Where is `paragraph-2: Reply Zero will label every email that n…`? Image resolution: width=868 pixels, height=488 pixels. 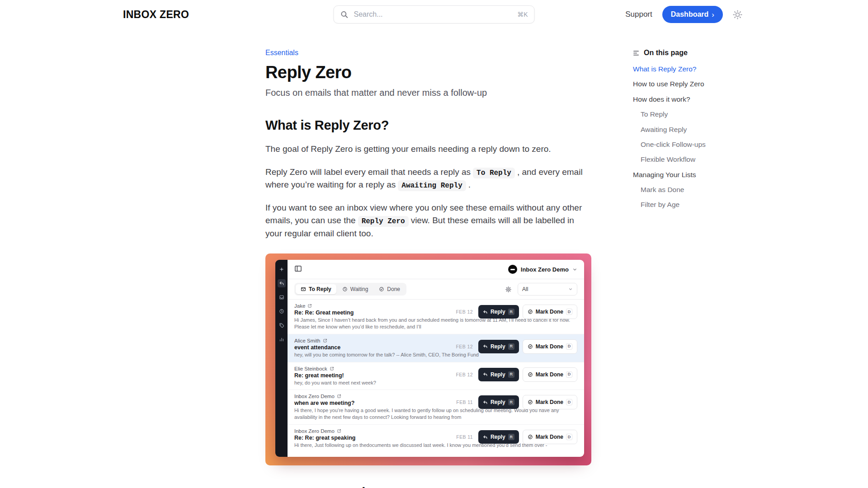
paragraph-2: Reply Zero will label every email that n… is located at coordinates (429, 179).